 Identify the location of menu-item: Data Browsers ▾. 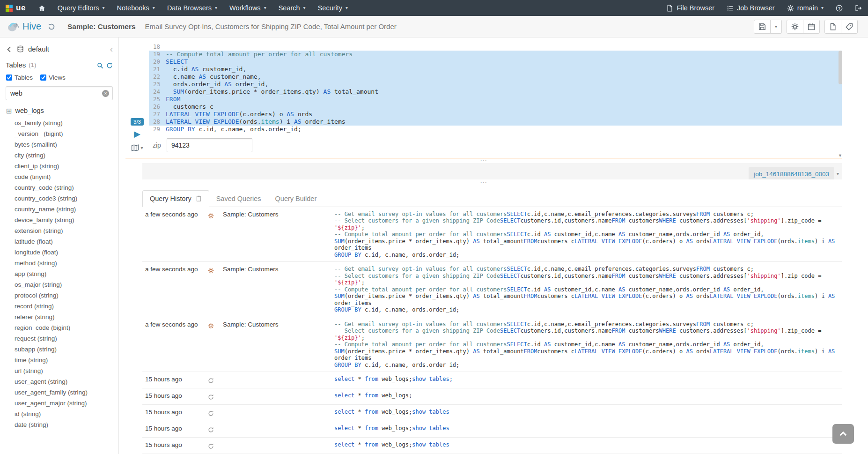
(192, 8).